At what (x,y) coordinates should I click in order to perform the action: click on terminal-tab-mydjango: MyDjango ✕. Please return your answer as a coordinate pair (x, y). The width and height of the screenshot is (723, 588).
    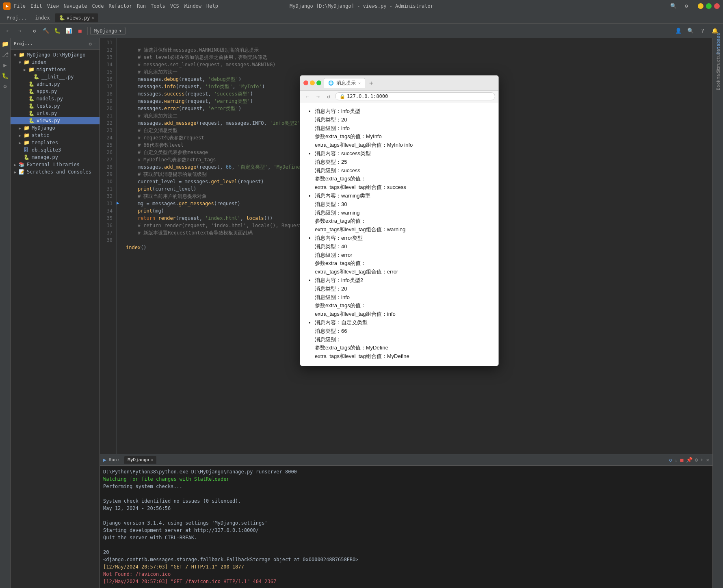
    Looking at the image, I should click on (141, 460).